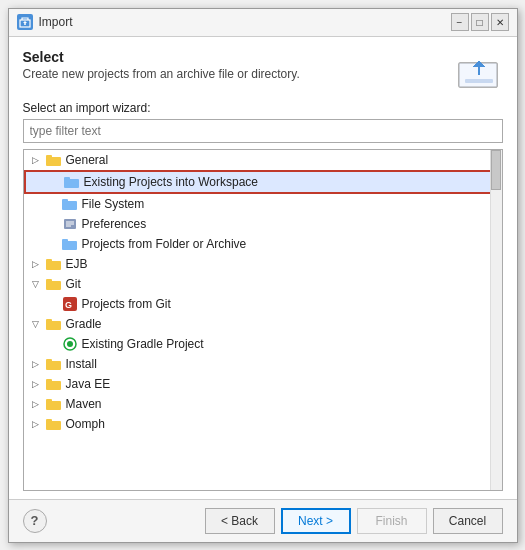 The width and height of the screenshot is (525, 550). What do you see at coordinates (74, 284) in the screenshot?
I see `tree-item-label: Git` at bounding box center [74, 284].